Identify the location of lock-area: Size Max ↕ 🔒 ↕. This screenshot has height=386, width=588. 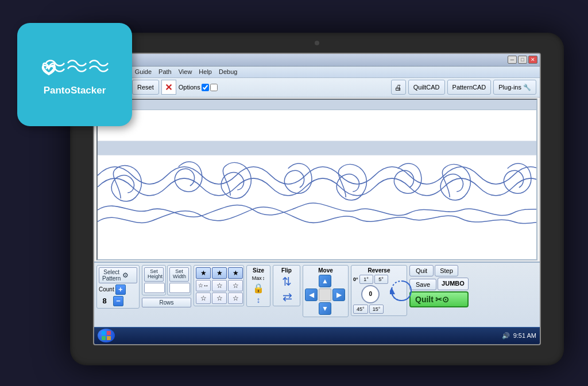
(258, 286).